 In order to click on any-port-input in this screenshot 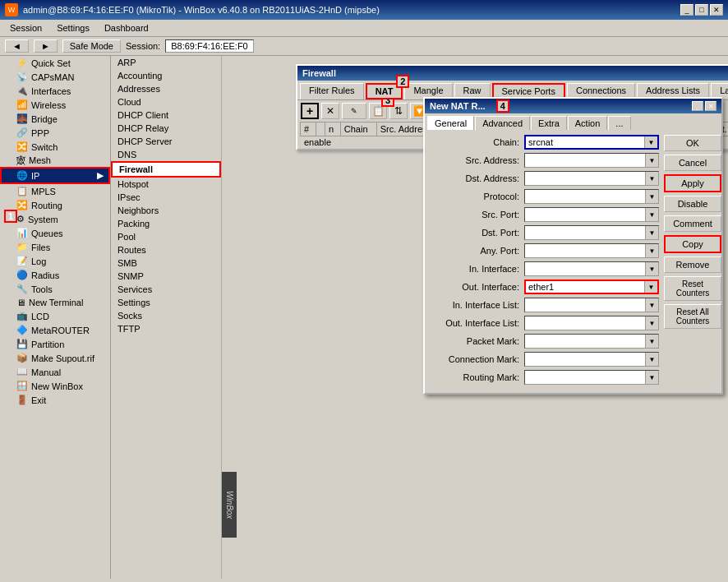, I will do `click(585, 251)`.